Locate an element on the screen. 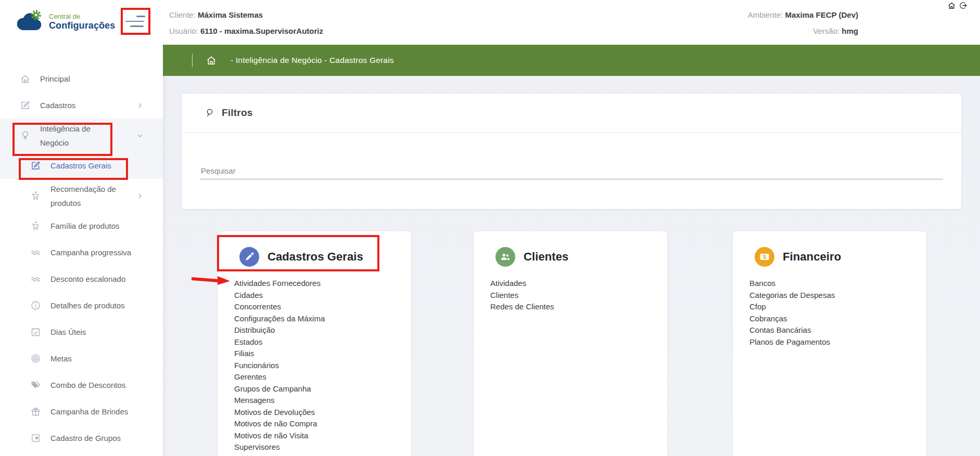 This screenshot has height=456, width=980. sidebar-item-recomendacao-de-produtos: Recomendação de produtos is located at coordinates (81, 196).